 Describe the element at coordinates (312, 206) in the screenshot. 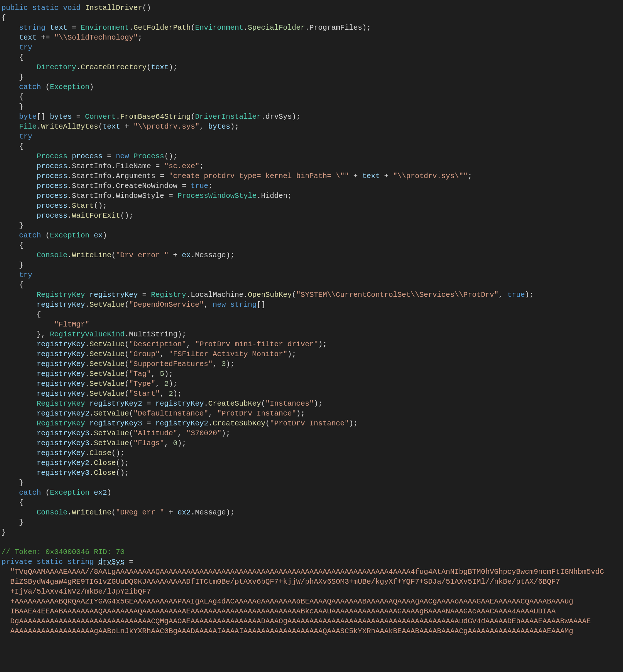

I see `code-line: process.Start();` at that location.